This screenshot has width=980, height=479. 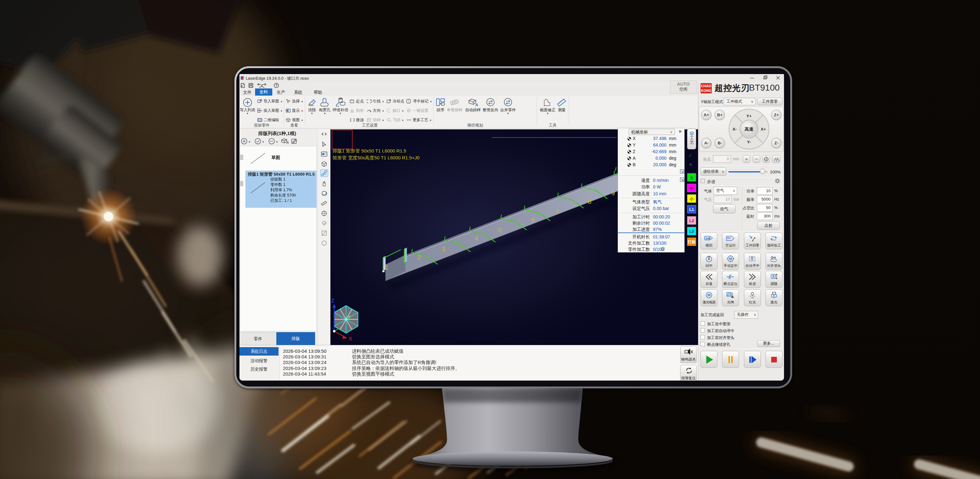 What do you see at coordinates (764, 129) in the screenshot?
I see `svg-text: X+` at bounding box center [764, 129].